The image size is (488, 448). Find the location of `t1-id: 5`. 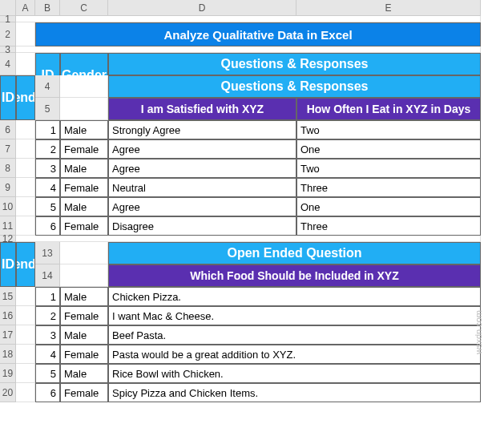

t1-id: 5 is located at coordinates (48, 207).